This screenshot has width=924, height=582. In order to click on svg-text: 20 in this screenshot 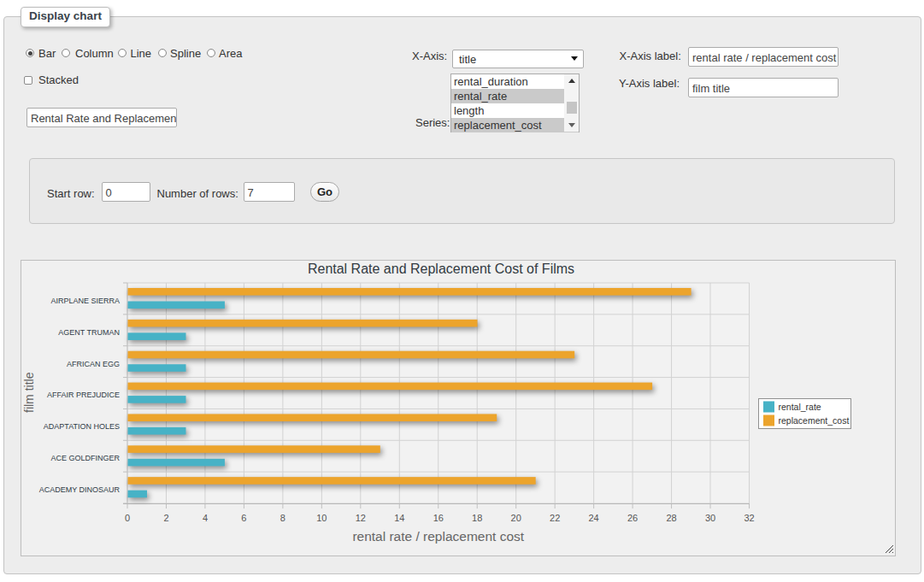, I will do `click(516, 518)`.